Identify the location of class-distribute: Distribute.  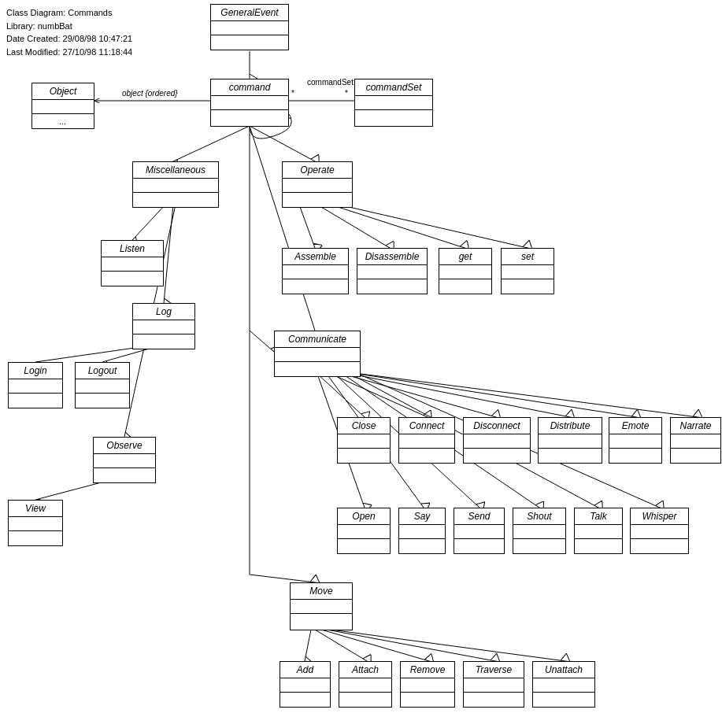
(570, 441).